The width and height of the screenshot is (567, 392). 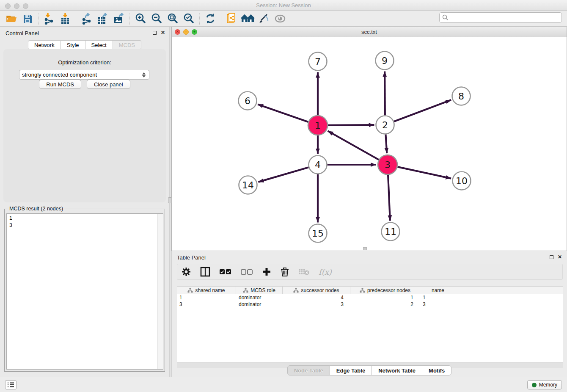 I want to click on column-label: MCDS role, so click(x=263, y=290).